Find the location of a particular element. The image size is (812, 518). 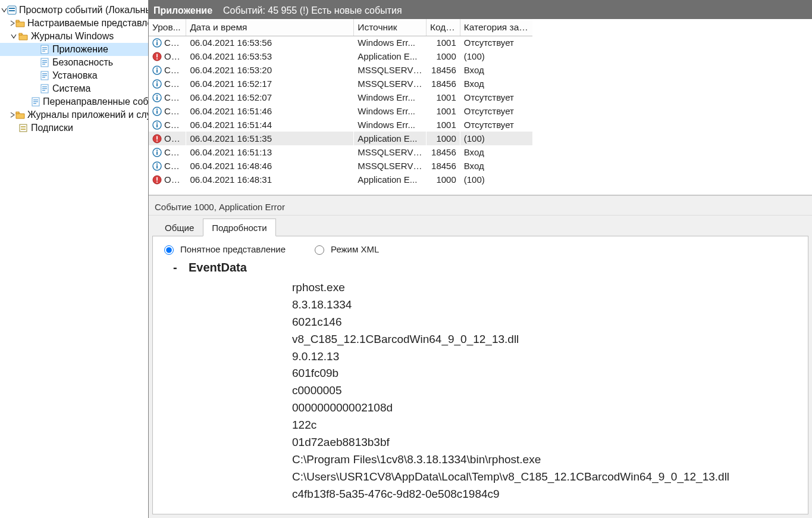

tree-log-application: Приложение is located at coordinates (74, 49).